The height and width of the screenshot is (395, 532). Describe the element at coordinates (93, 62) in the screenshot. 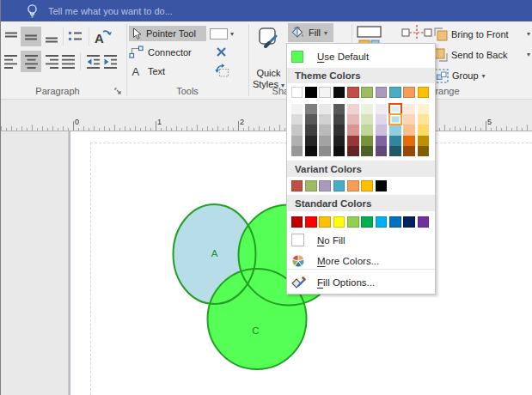

I see `decrease-indent-icon` at that location.